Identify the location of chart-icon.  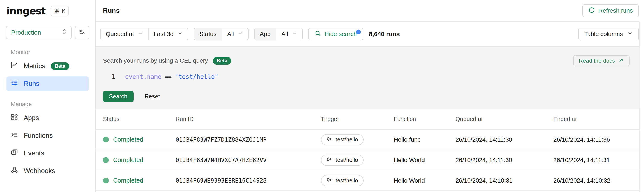
(14, 66).